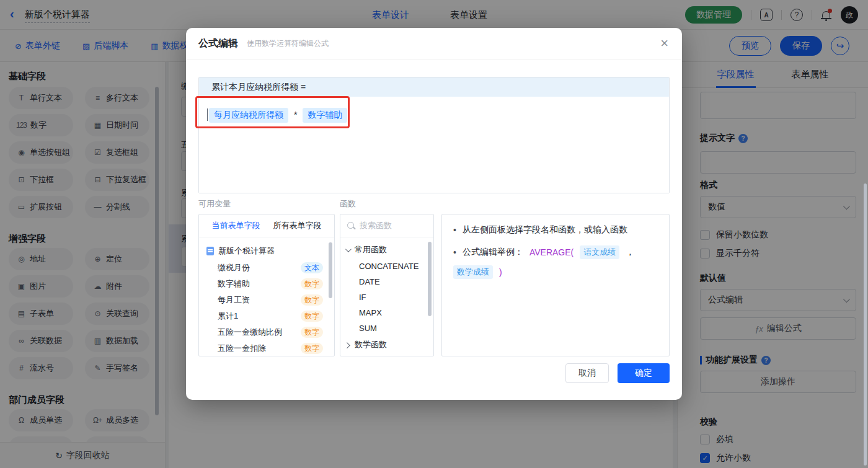 This screenshot has width=868, height=468. I want to click on example-close-paren: ), so click(501, 272).